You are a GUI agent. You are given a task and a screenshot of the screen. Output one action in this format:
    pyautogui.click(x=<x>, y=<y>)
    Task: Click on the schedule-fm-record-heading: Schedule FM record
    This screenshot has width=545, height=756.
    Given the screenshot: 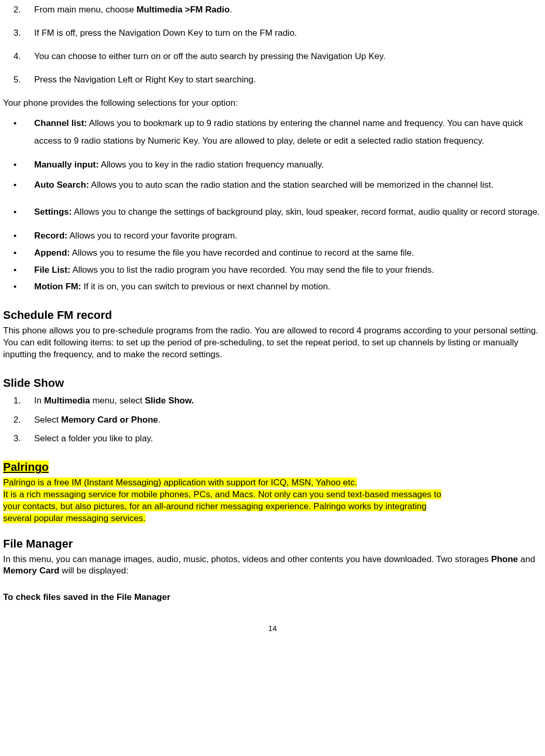 What is the action you would take?
    pyautogui.click(x=272, y=315)
    